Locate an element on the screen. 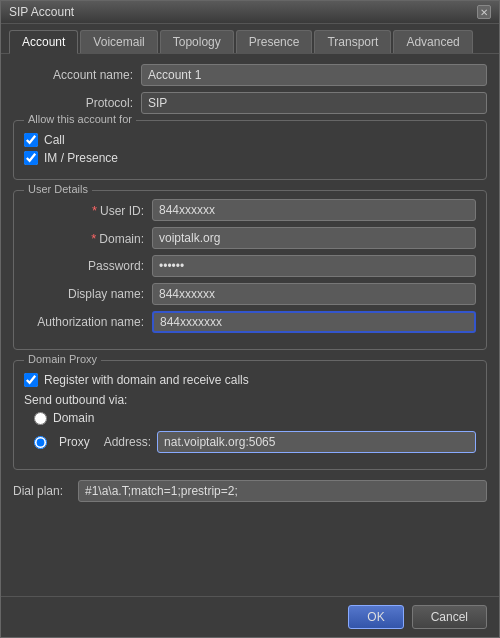  account-name-label: Account name: is located at coordinates (73, 75).